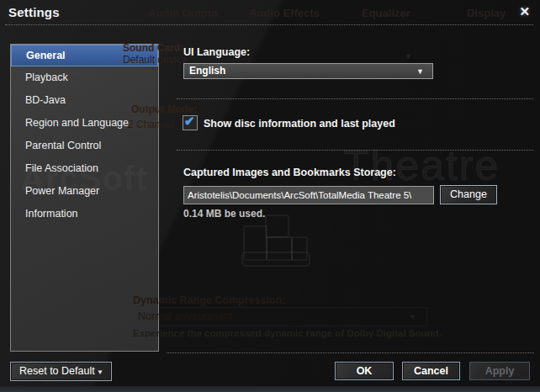  What do you see at coordinates (299, 124) in the screenshot?
I see `disc-info-label: Show disc information and last played` at bounding box center [299, 124].